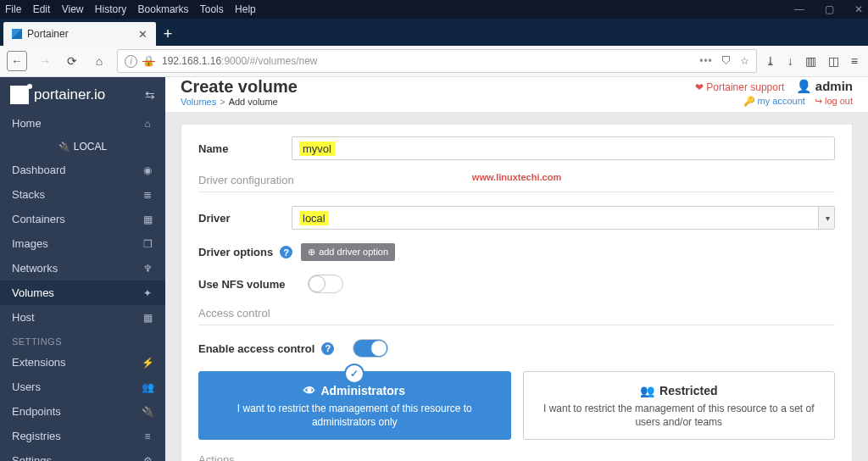  Describe the element at coordinates (859, 9) in the screenshot. I see `window-close-icon: ✕` at that location.